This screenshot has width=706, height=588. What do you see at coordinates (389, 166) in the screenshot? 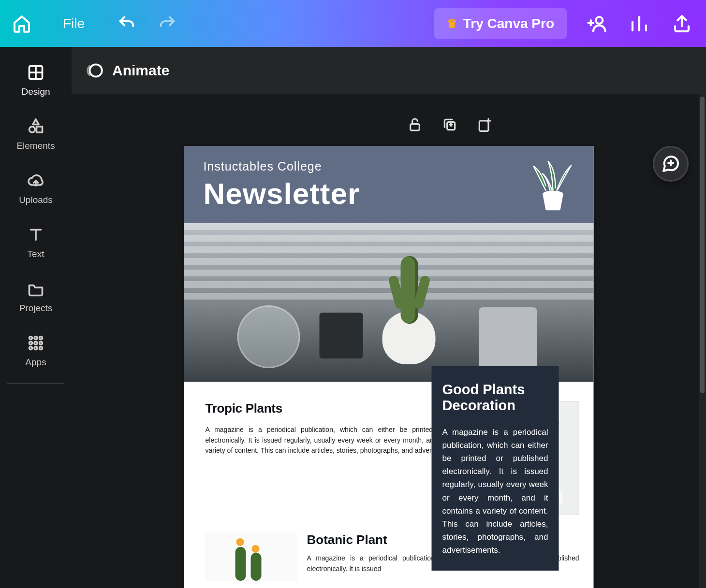
I see `header-subtitle: Instuctables College` at bounding box center [389, 166].